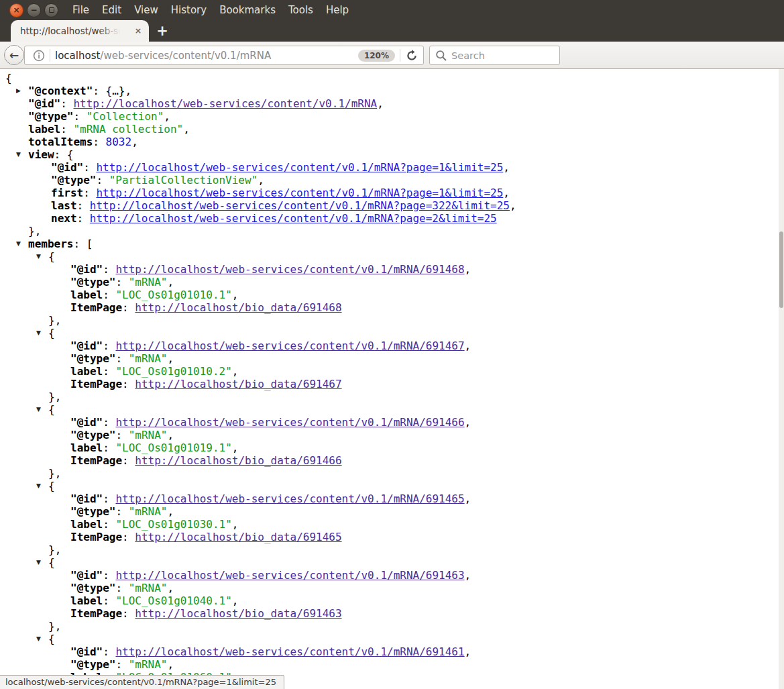  Describe the element at coordinates (19, 91) in the screenshot. I see `collapse-toggle-icon: ▶` at that location.